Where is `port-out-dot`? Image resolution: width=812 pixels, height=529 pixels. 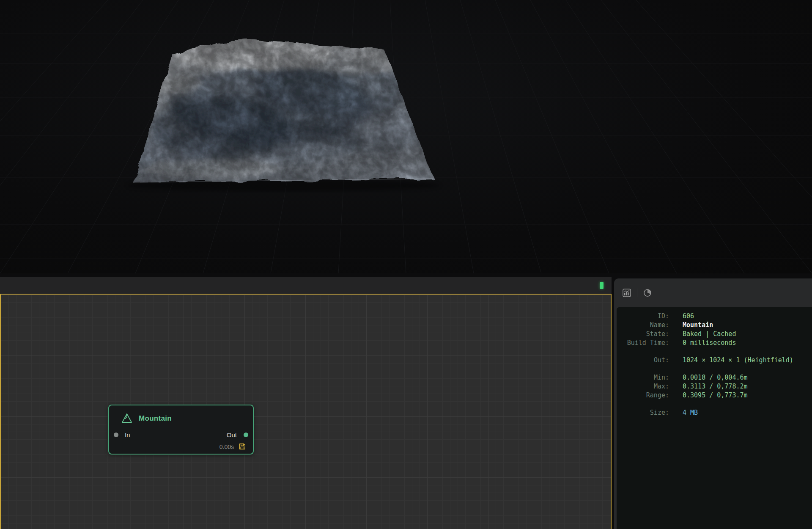 port-out-dot is located at coordinates (246, 435).